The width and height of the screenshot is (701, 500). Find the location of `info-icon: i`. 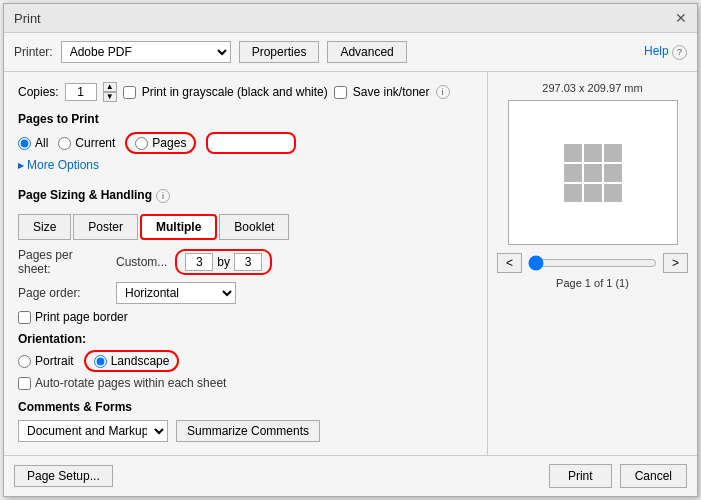

info-icon: i is located at coordinates (443, 92).